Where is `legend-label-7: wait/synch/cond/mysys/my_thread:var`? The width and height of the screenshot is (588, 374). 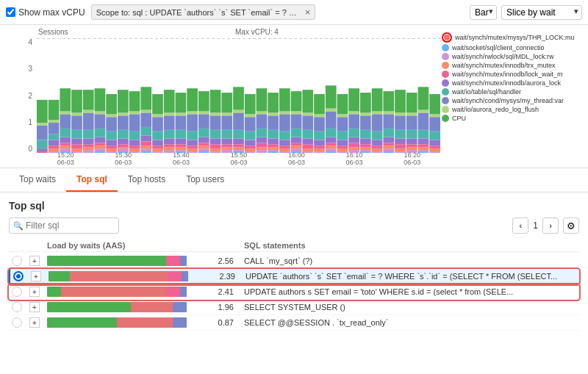 legend-label-7: wait/synch/cond/mysys/my_thread:var is located at coordinates (508, 101).